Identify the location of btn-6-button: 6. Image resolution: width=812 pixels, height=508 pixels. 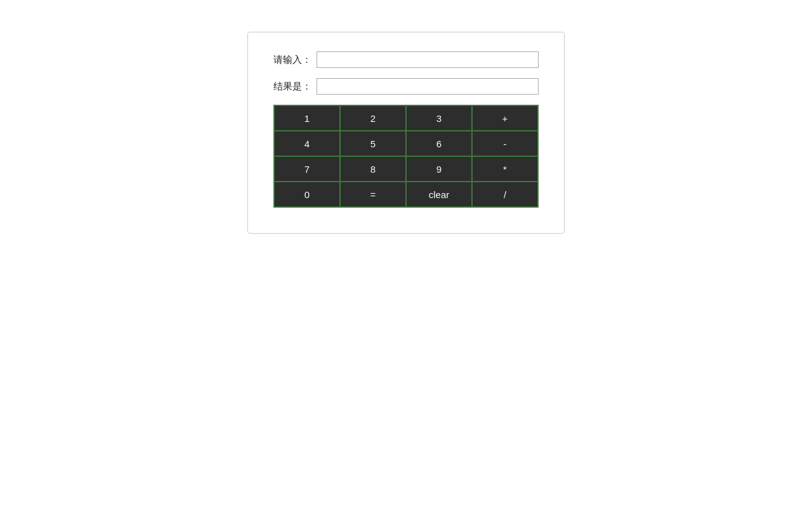
(439, 144).